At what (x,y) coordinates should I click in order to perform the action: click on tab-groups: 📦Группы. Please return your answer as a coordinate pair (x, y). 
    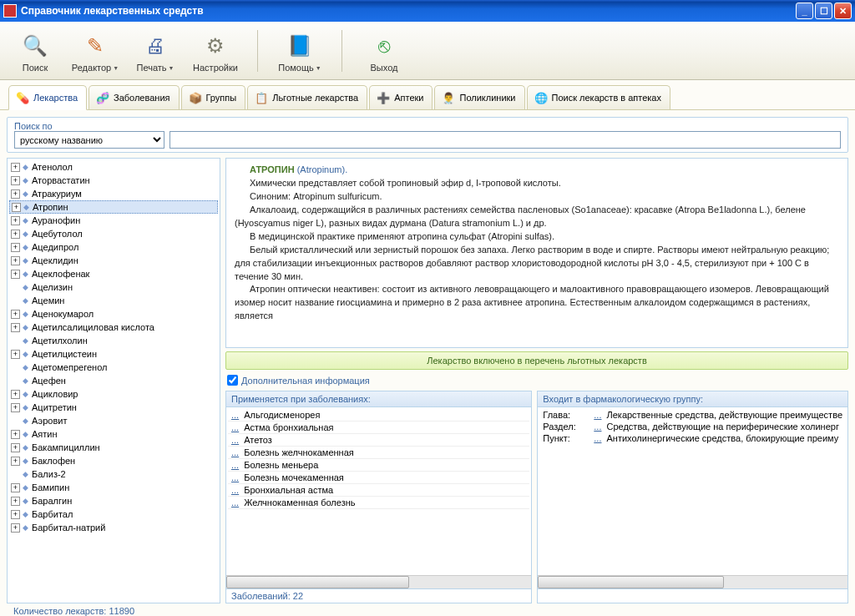
    Looking at the image, I should click on (214, 97).